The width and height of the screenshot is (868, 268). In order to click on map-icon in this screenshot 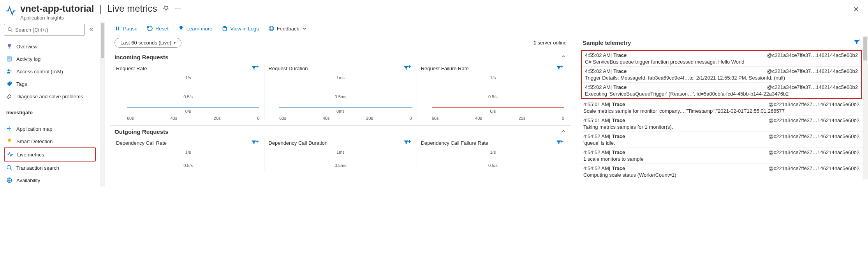, I will do `click(9, 129)`.